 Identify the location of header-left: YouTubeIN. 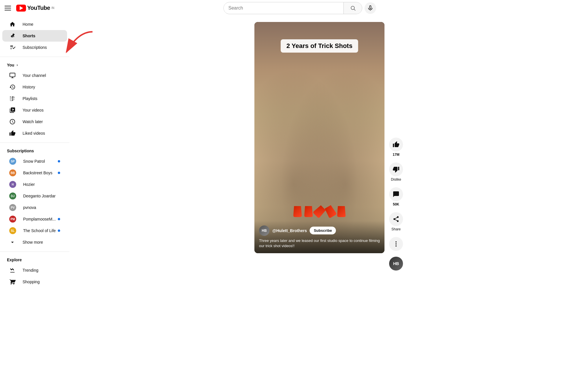
(39, 8).